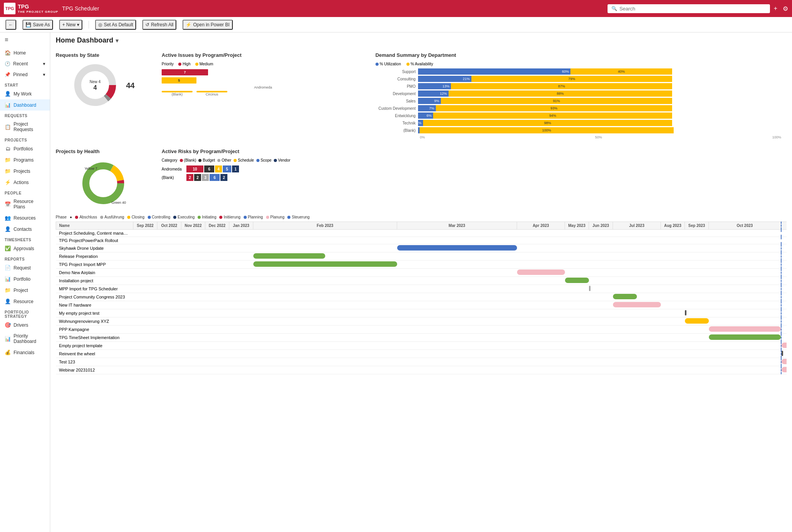 The image size is (792, 532). What do you see at coordinates (579, 86) in the screenshot?
I see `demand-row: PMO 13% 87%` at bounding box center [579, 86].